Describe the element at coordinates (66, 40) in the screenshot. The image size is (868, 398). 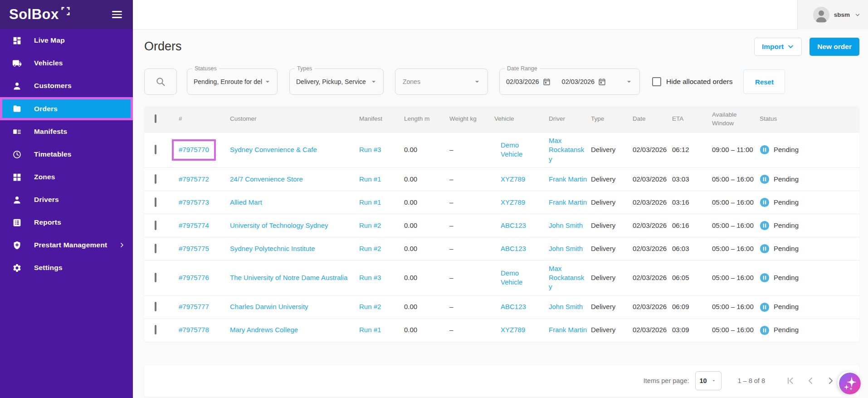
I see `sidebar-item-live-map: Live Map` at that location.